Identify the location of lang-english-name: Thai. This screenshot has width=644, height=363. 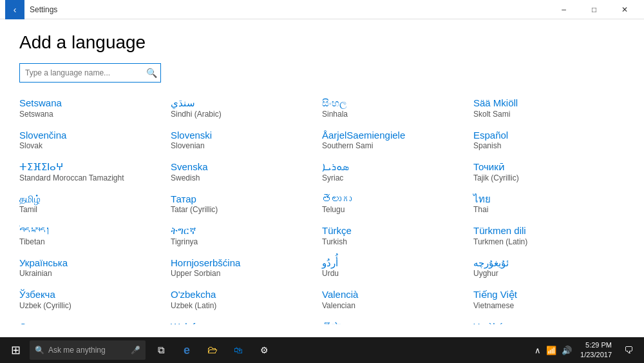
(546, 210).